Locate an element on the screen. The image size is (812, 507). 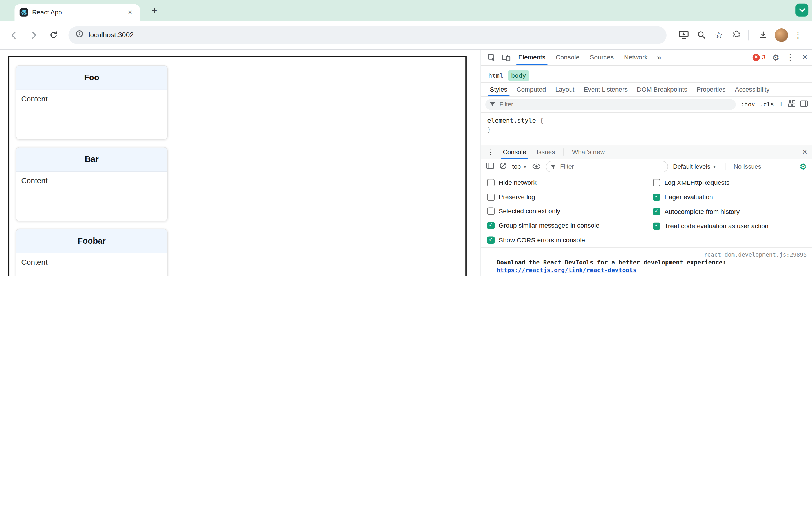
drawer-tab-issues: Issues is located at coordinates (546, 152).